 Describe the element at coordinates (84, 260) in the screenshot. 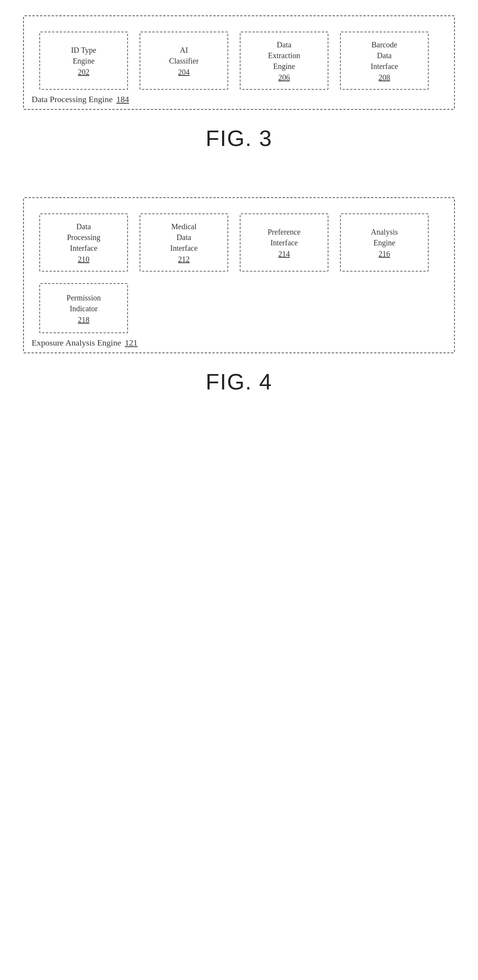

I see `data-processing-interface-ref: 210` at that location.